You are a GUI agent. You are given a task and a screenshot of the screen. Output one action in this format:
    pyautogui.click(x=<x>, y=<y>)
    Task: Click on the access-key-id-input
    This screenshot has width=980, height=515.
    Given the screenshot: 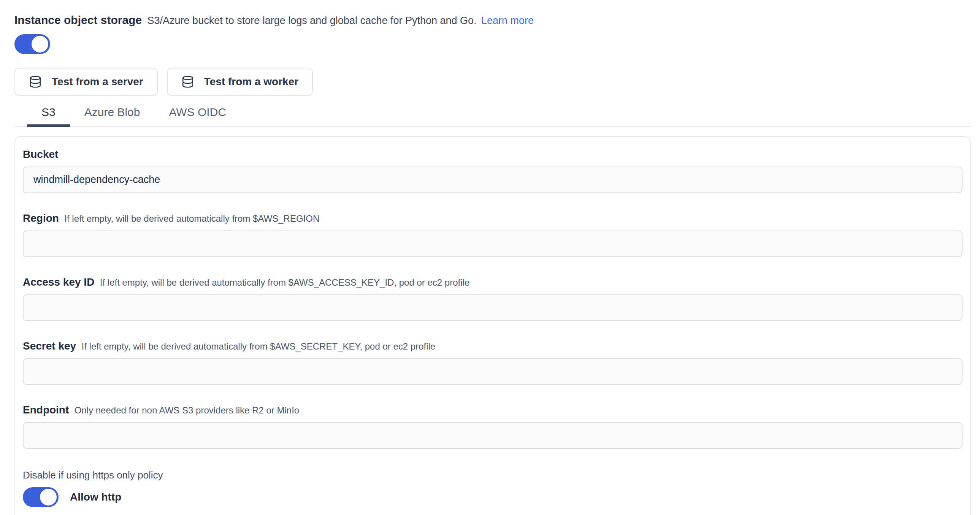 What is the action you would take?
    pyautogui.click(x=493, y=308)
    